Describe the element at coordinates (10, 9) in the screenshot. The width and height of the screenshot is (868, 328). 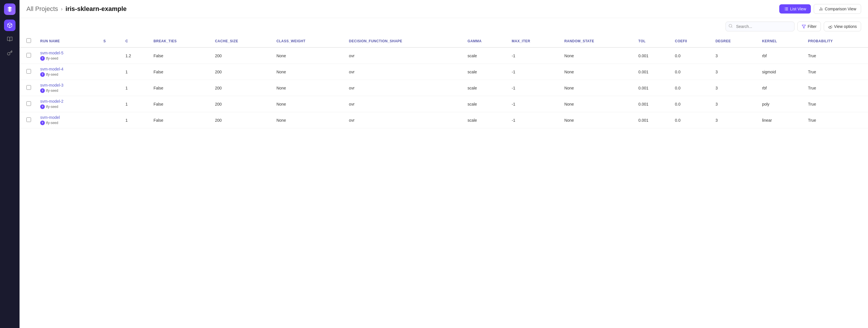
I see `logo-icon` at that location.